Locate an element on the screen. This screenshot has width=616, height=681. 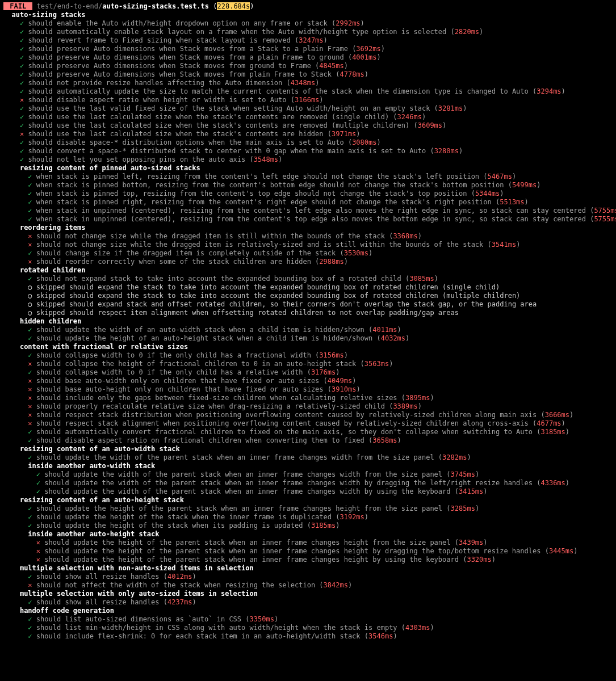
test-row: ✕ should respect stack alignment when po… is located at coordinates (308, 423).